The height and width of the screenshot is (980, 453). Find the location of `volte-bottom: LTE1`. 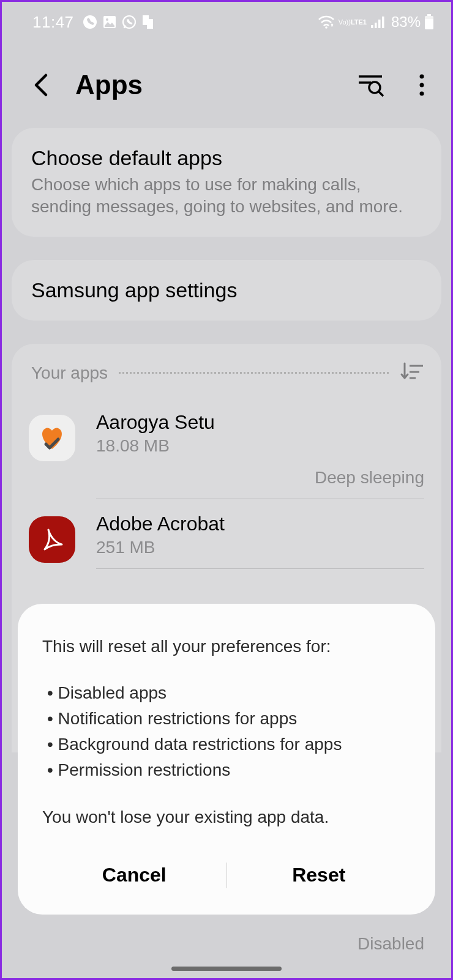

volte-bottom: LTE1 is located at coordinates (359, 22).